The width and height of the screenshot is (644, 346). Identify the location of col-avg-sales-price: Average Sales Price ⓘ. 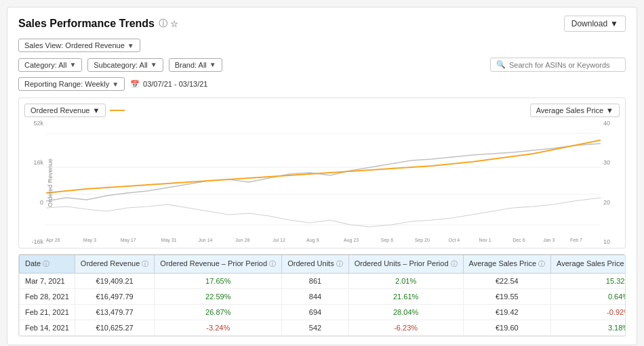
(507, 264).